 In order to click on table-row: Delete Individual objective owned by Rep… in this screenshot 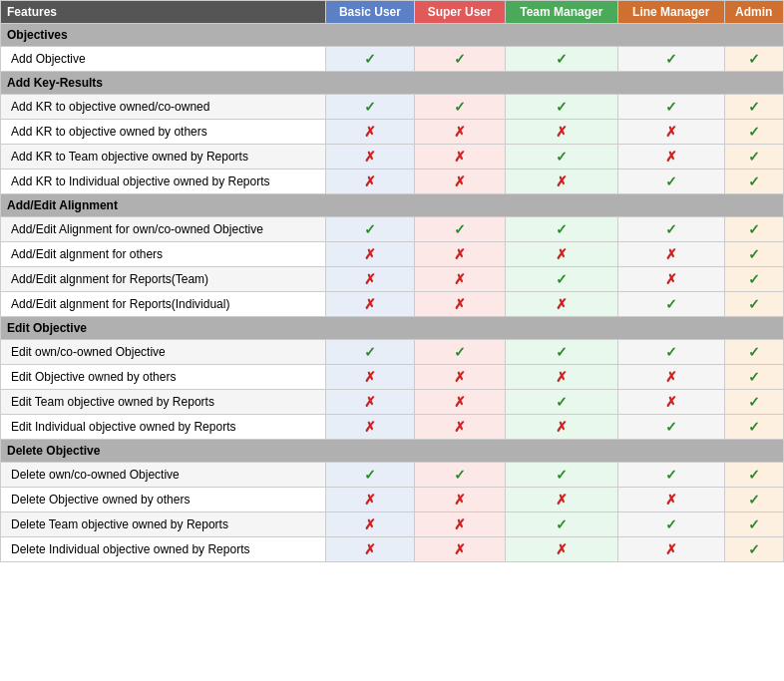, I will do `click(393, 550)`.